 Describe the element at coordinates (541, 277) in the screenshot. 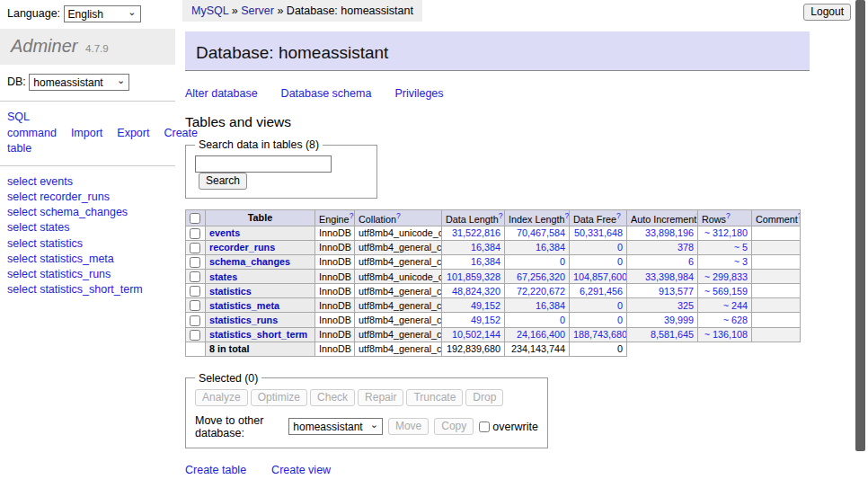

I see `index-length-cell-link: 67,256,320` at that location.